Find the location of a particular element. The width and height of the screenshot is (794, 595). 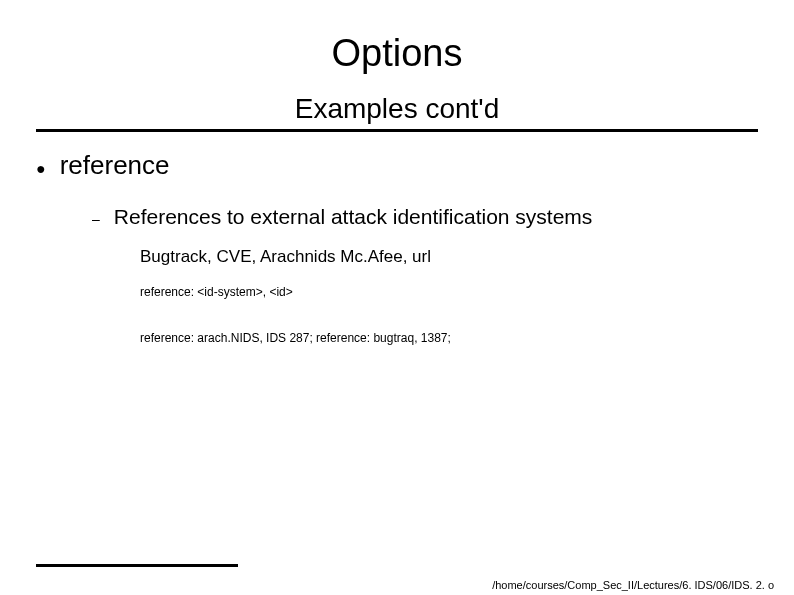

detail-line-1: Bugtrack, CVE, Arachnids Mc.Afee, url is located at coordinates (449, 257).